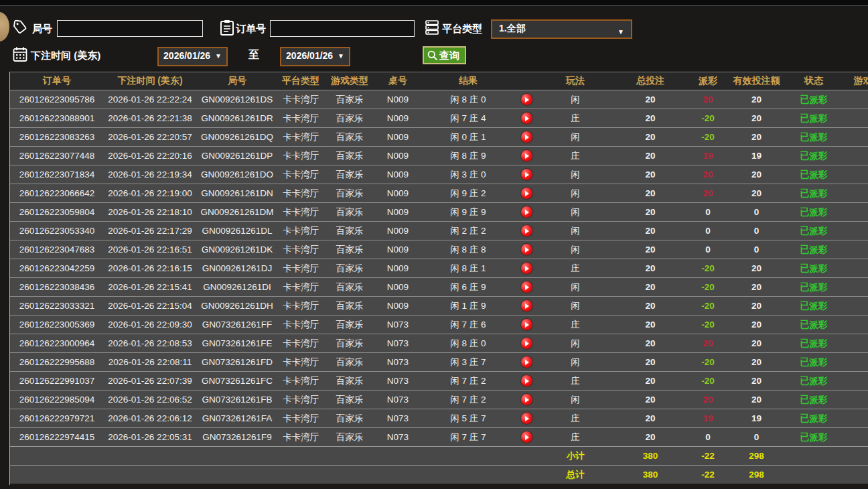 Image resolution: width=868 pixels, height=489 pixels. I want to click on table-row: 2601262230533402026-01-26 22:17:29GN0092…, so click(439, 230).